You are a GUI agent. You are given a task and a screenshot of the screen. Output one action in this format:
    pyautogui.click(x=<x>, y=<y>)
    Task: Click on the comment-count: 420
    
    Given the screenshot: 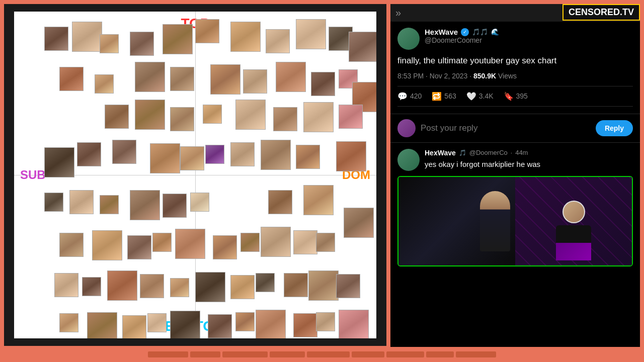 What is the action you would take?
    pyautogui.click(x=416, y=96)
    